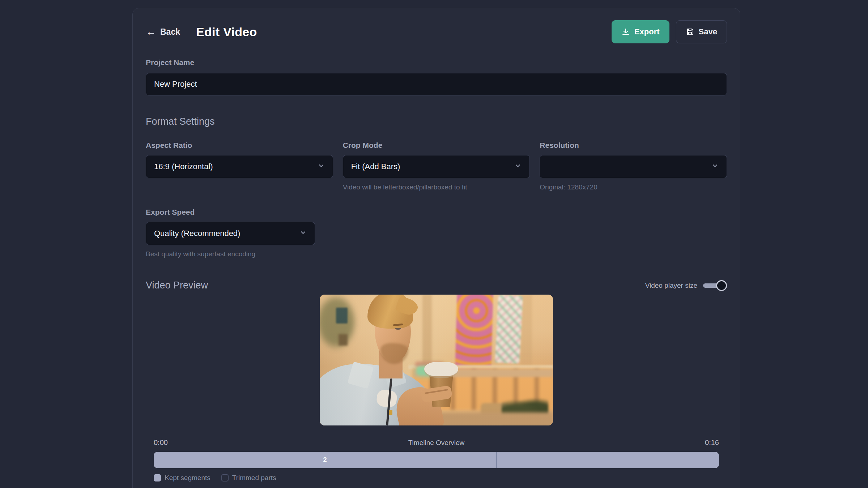  I want to click on video-preview-frame, so click(436, 360).